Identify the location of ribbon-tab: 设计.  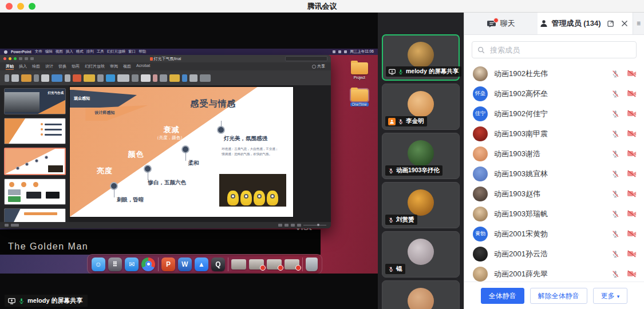
(49, 66).